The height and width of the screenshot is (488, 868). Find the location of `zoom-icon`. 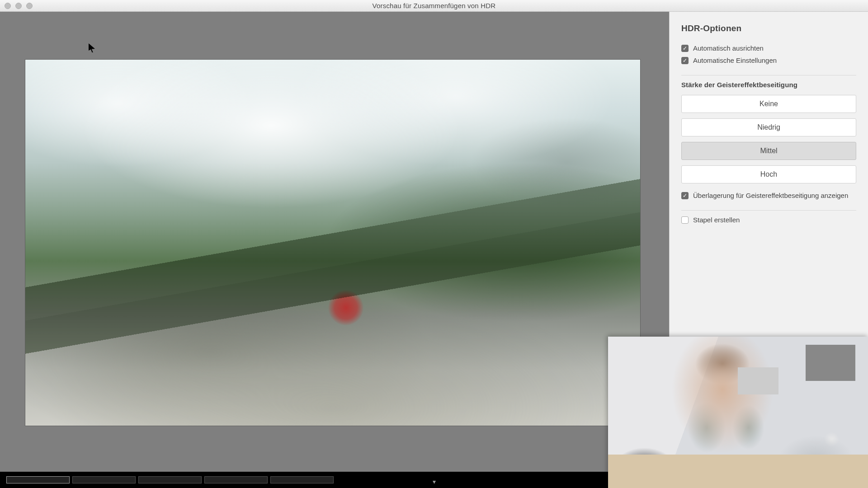

zoom-icon is located at coordinates (29, 6).